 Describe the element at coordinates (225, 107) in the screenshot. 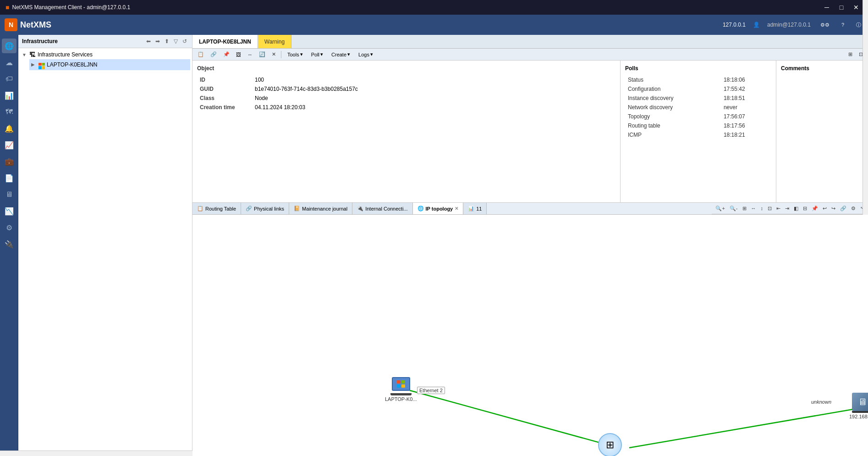

I see `info-key-creation: Creation time` at that location.